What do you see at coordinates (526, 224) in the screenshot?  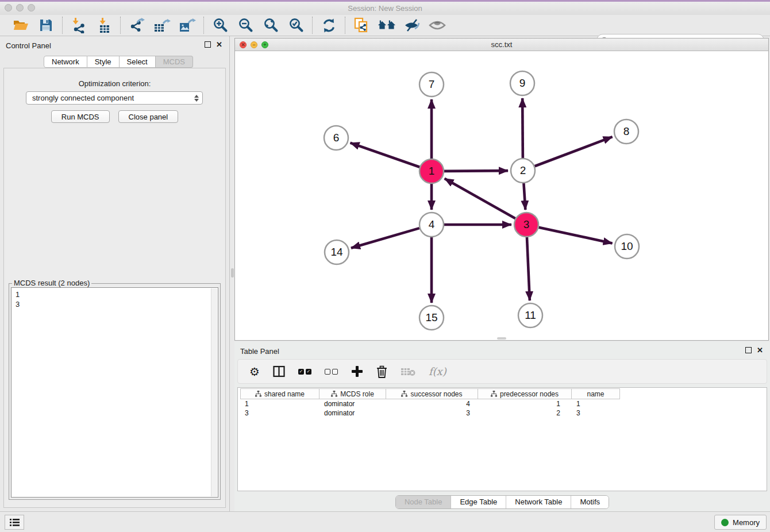 I see `graph-node-label-3: 3` at bounding box center [526, 224].